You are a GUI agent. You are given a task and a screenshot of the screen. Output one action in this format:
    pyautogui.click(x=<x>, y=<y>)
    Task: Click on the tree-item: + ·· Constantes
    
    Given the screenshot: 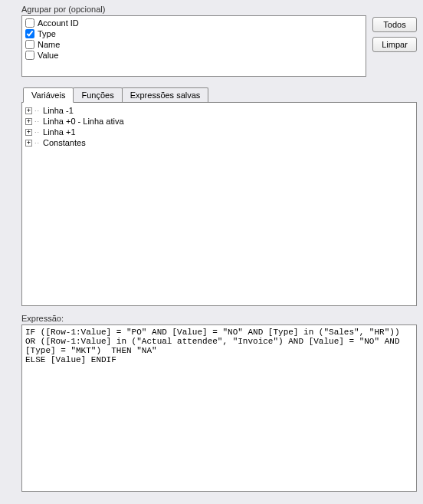 What is the action you would take?
    pyautogui.click(x=219, y=143)
    